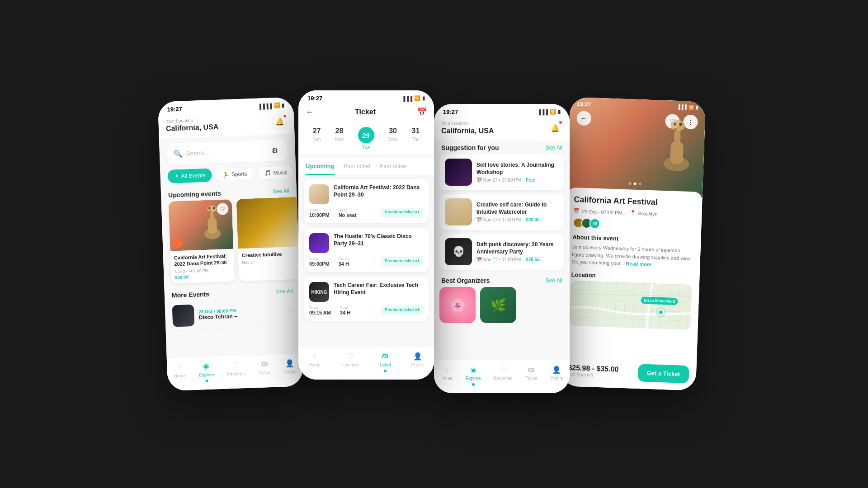 The height and width of the screenshot is (488, 868). What do you see at coordinates (366, 292) in the screenshot?
I see `ticket-card-header-3: HIKING Tech Career Fair: Exclusive Tech …` at bounding box center [366, 292].